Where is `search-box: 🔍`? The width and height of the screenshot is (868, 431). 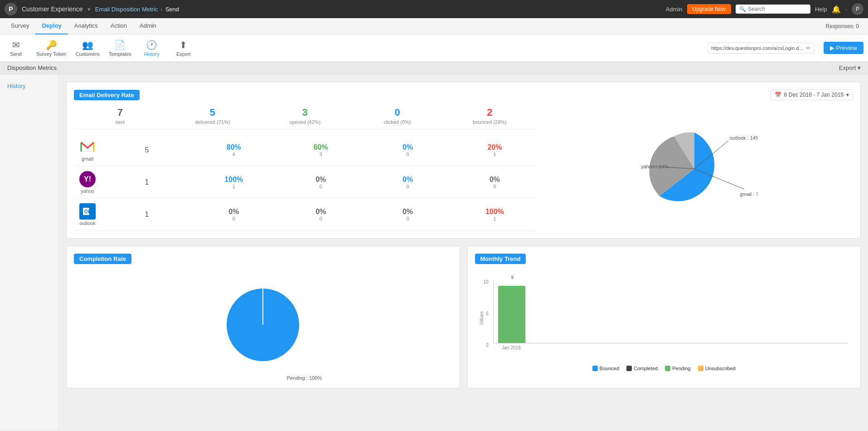
search-box: 🔍 is located at coordinates (773, 9).